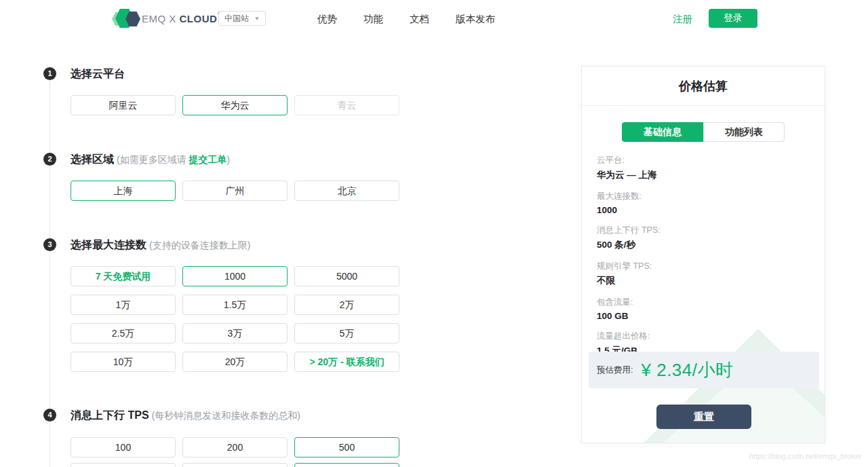 The height and width of the screenshot is (467, 868). Describe the element at coordinates (373, 19) in the screenshot. I see `nav-item-features: 功能` at that location.